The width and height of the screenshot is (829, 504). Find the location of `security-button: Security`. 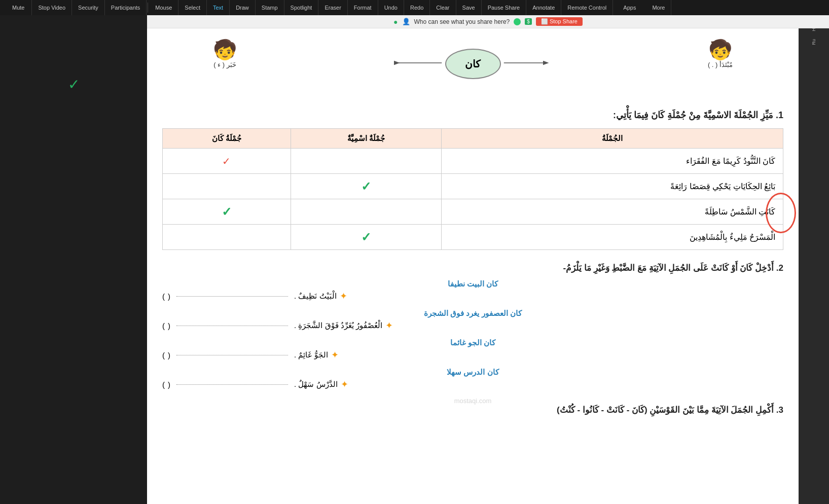

security-button: Security is located at coordinates (88, 8).